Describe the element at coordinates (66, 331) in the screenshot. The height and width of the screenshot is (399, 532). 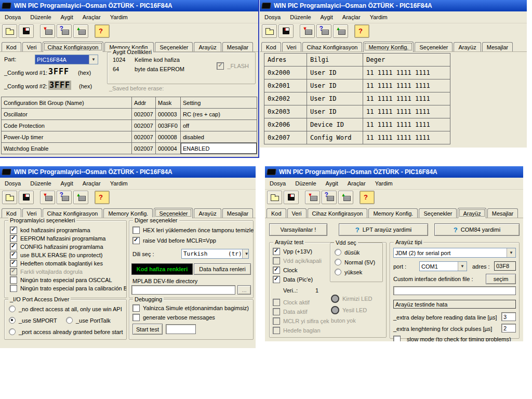
I see `radio-port-access-granted: _port access already granted before star…` at that location.